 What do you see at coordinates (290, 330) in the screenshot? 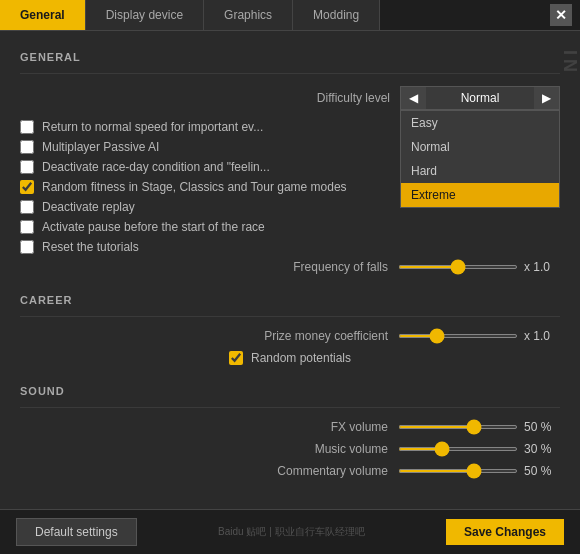
I see `career-section: CAREER Prize money coefficient x 1.0 Ran…` at bounding box center [290, 330].